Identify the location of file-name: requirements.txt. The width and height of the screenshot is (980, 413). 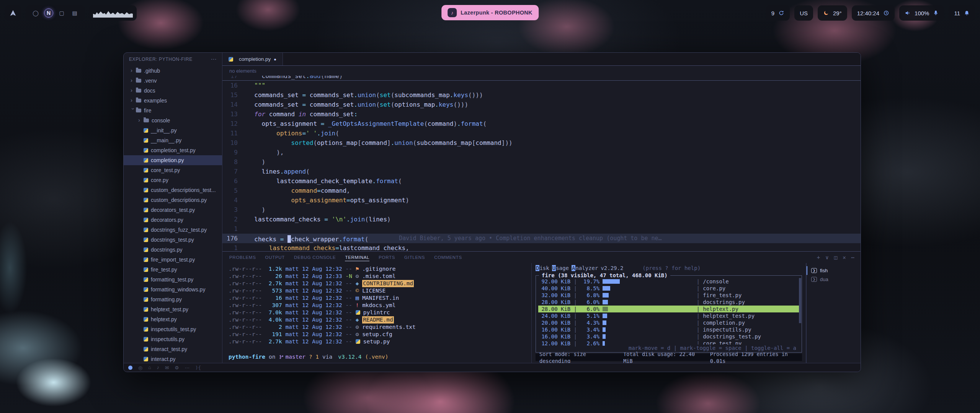
(389, 327).